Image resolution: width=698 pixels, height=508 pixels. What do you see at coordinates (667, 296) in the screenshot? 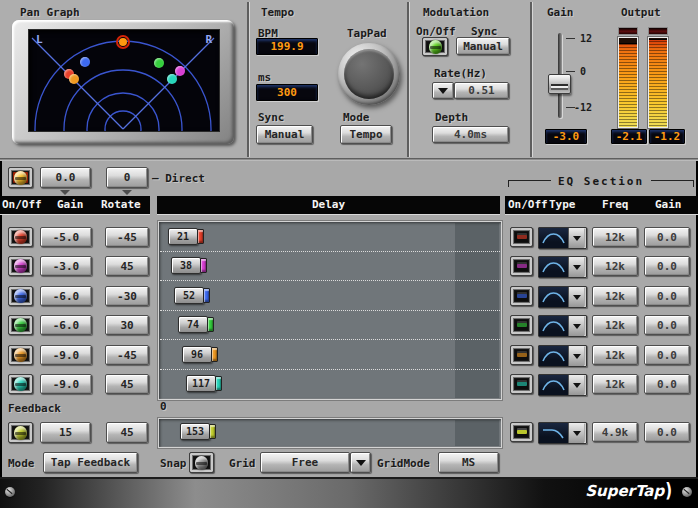
I see `tap-3-eq-gain-value: 0.0` at bounding box center [667, 296].